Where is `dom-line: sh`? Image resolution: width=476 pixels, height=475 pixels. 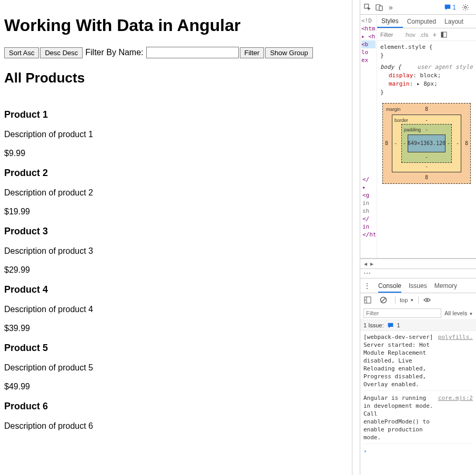 dom-line: sh is located at coordinates (368, 211).